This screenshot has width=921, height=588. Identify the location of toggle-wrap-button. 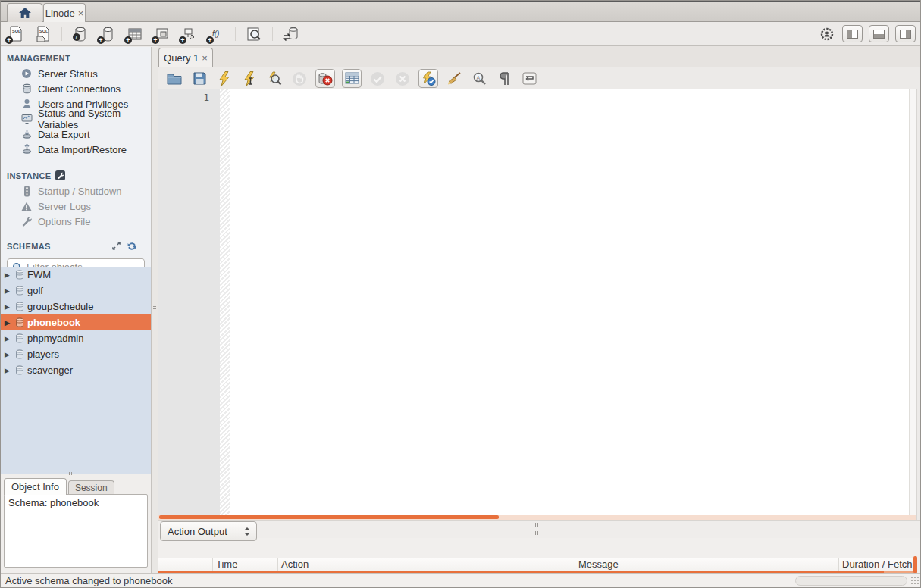
(529, 79).